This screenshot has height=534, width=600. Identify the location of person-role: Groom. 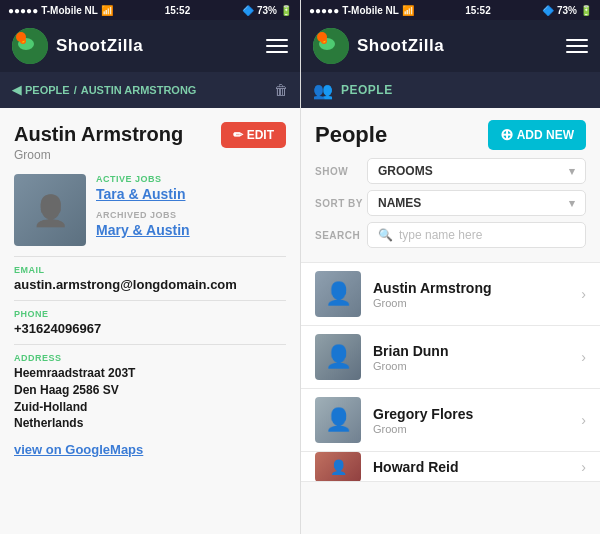
(98, 155).